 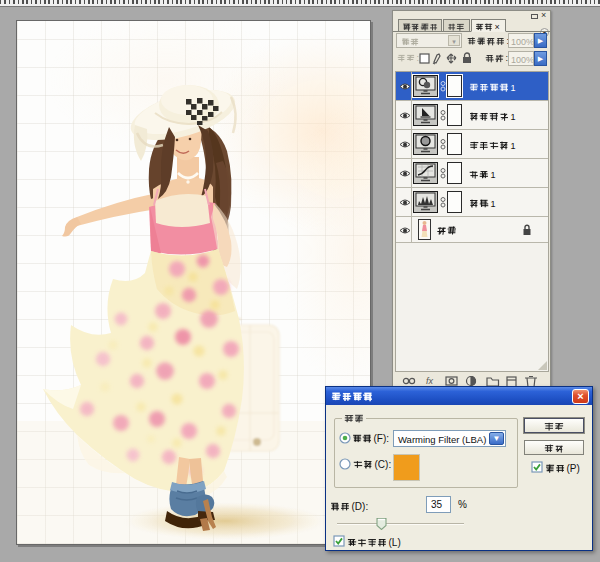 I want to click on svg-text: (D):, so click(x=360, y=506).